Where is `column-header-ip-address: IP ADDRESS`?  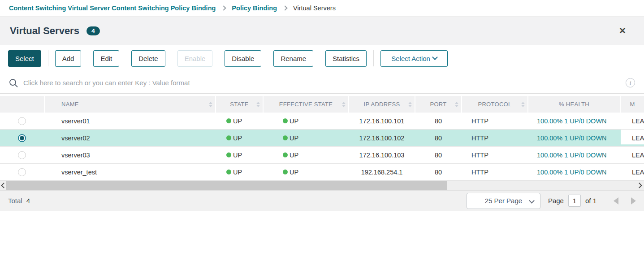 column-header-ip-address: IP ADDRESS is located at coordinates (382, 104).